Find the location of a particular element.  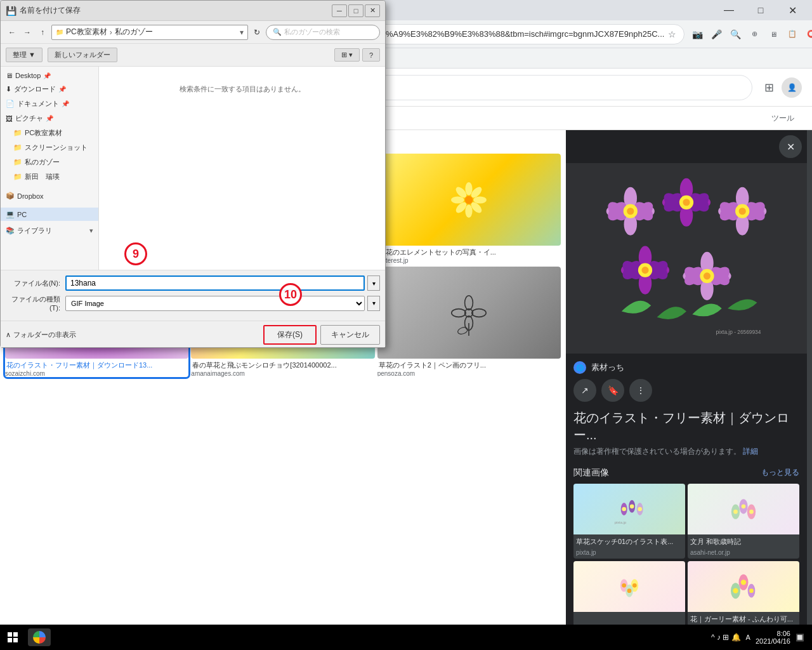

pin-icon-documents: 📌 is located at coordinates (65, 104).